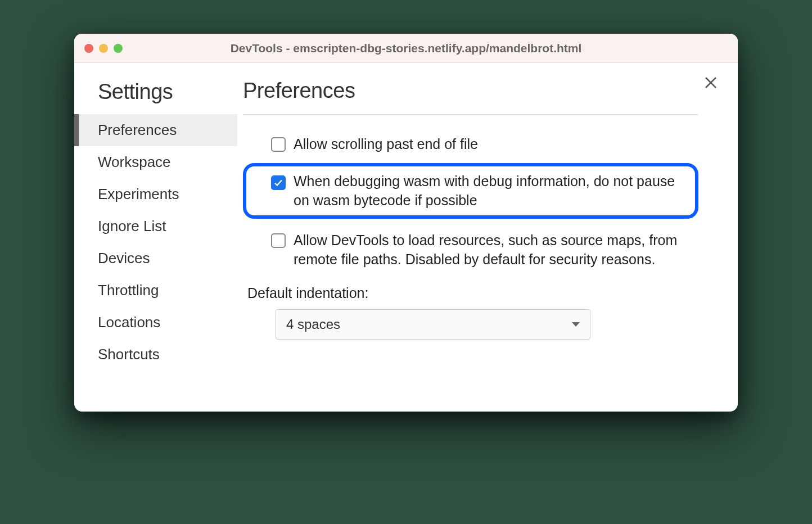 The image size is (812, 524). Describe the element at coordinates (156, 259) in the screenshot. I see `sidebar-item-devices: Devices` at that location.